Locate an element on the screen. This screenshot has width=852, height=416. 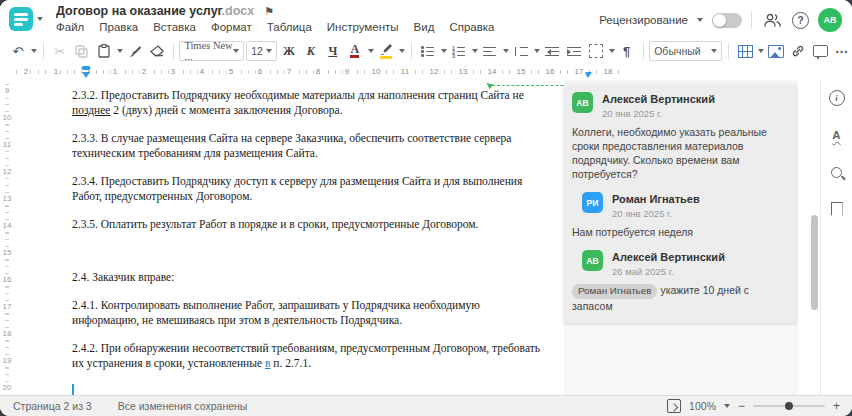
zoom-out-button: − is located at coordinates (742, 406).